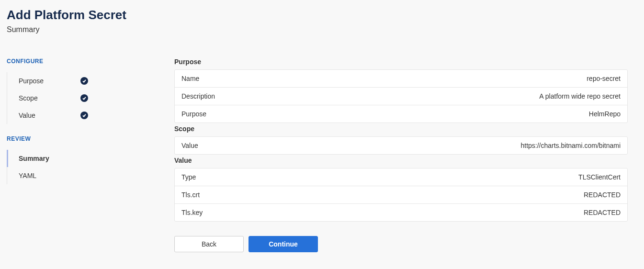  Describe the element at coordinates (571, 146) in the screenshot. I see `table-value: https://charts.bitnami.com/bitnami` at that location.